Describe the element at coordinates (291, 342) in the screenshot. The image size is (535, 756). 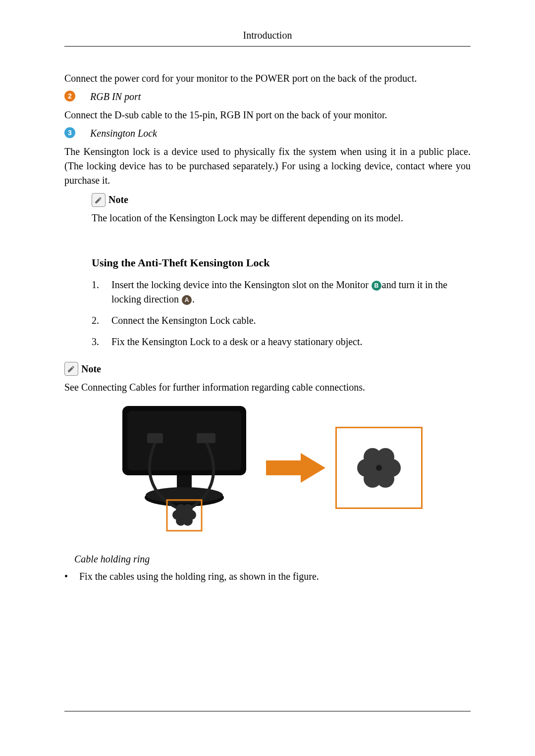
I see `step-3-text: Fix the Kensington Lock to a desk or a h…` at that location.